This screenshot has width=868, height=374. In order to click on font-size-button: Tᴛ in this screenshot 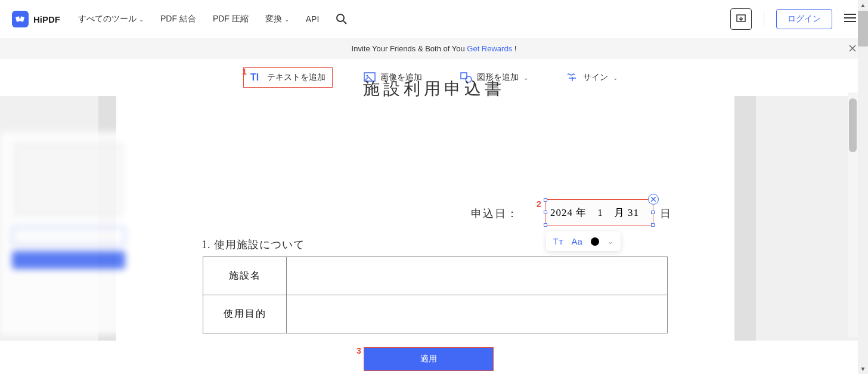, I will do `click(558, 242)`.